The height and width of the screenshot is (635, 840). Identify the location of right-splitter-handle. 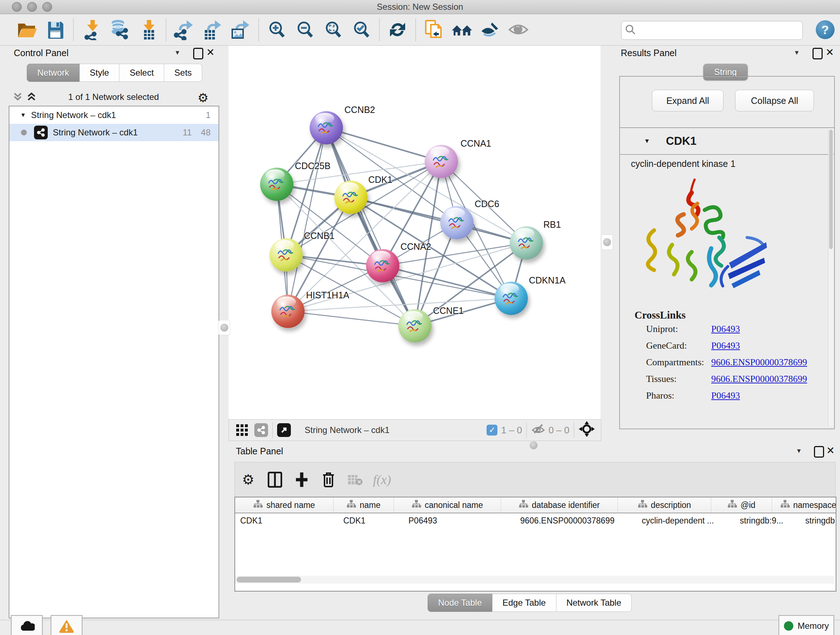
(607, 242).